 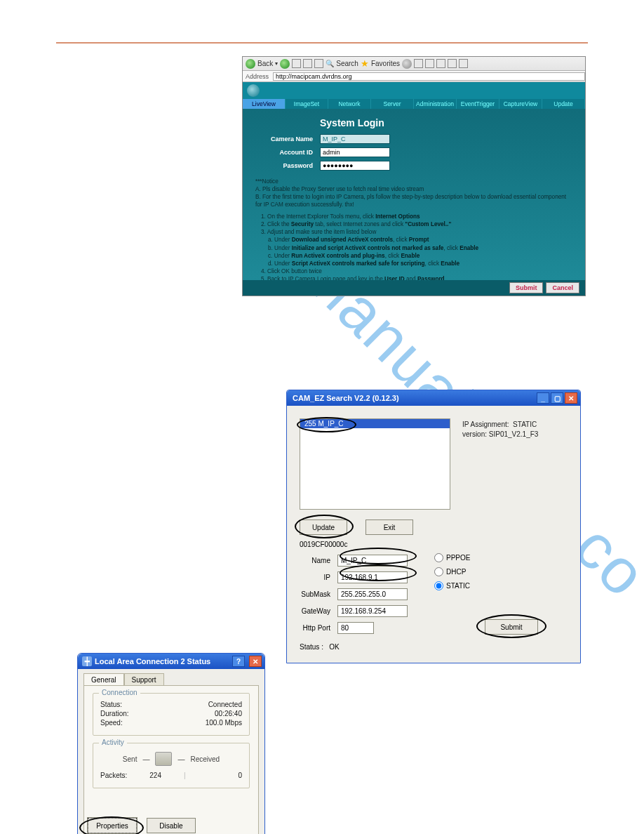 What do you see at coordinates (318, 594) in the screenshot?
I see `cfg-submask-label: SubMask` at bounding box center [318, 594].